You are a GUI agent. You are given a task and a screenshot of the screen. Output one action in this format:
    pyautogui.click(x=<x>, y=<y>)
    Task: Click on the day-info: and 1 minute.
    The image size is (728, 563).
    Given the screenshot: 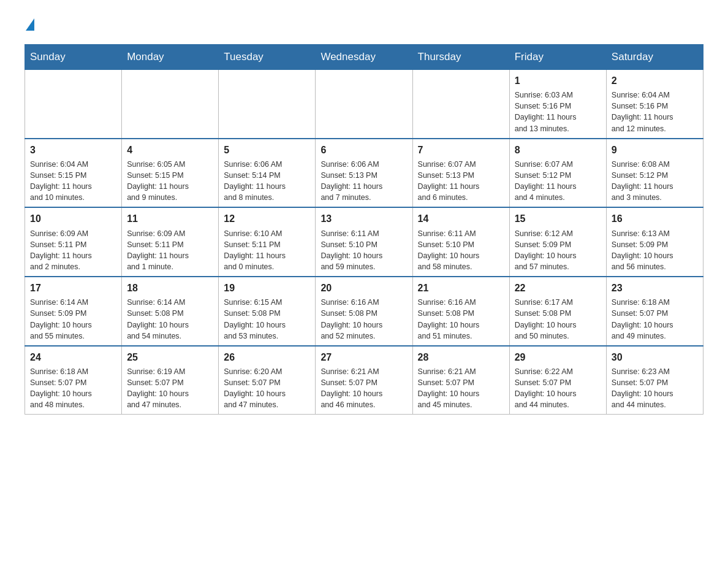 What is the action you would take?
    pyautogui.click(x=170, y=267)
    